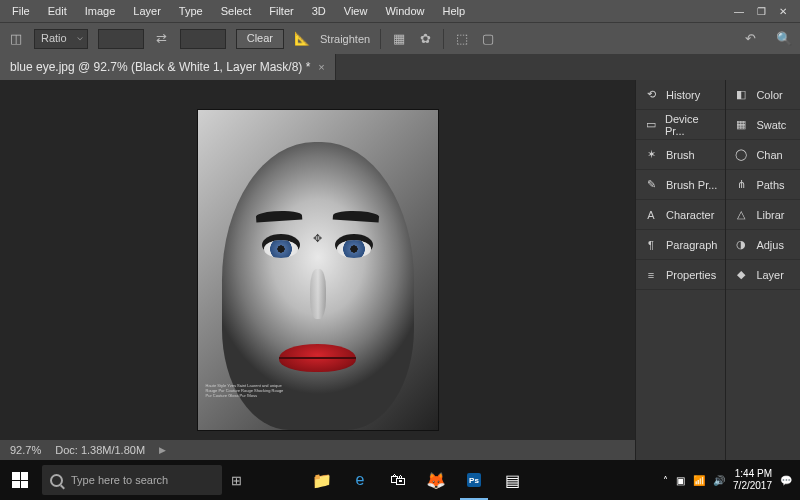 This screenshot has height=500, width=800. What do you see at coordinates (236, 480) in the screenshot?
I see `task-view-icon: ⊞` at bounding box center [236, 480].